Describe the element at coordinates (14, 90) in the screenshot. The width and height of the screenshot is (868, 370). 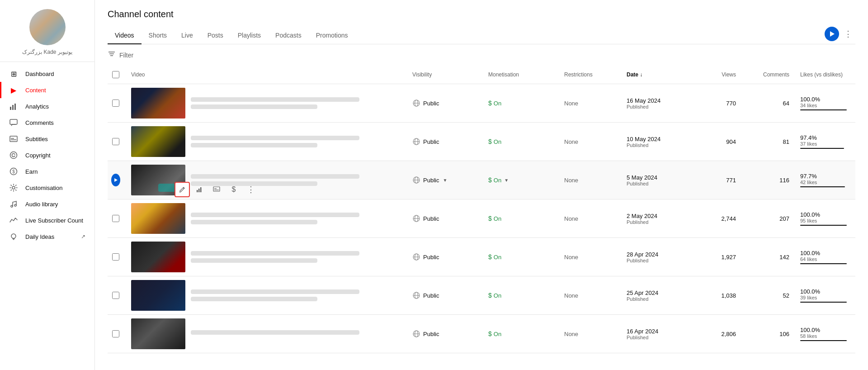
I see `content-icon: ▶` at that location.